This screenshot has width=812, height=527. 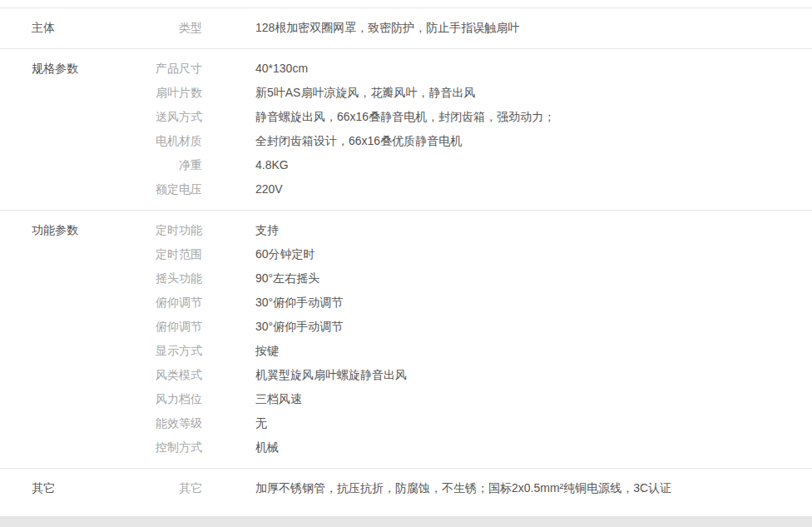 What do you see at coordinates (473, 230) in the screenshot?
I see `spec-row: 定时功能支持` at bounding box center [473, 230].